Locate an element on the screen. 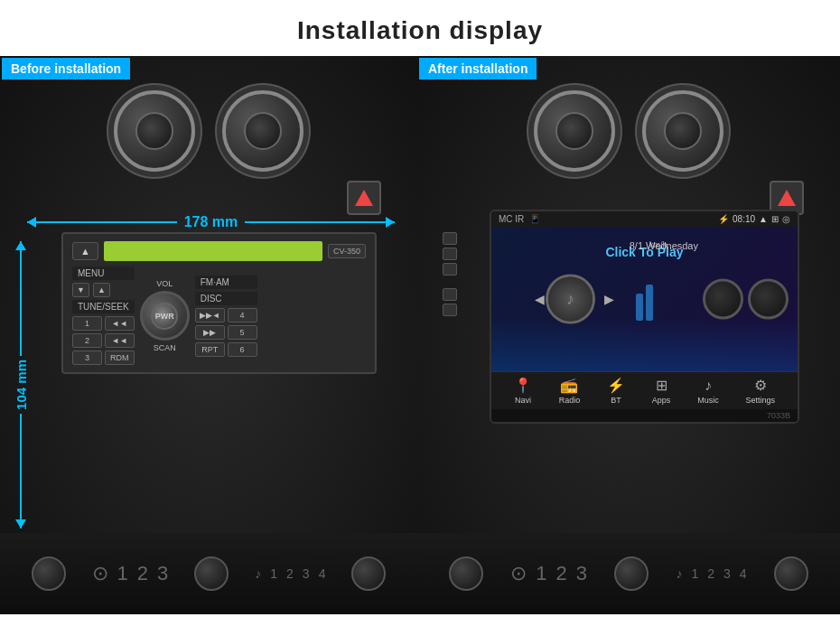 This screenshot has height=617, width=840. screen-status-bar: MC IR 📱 ⚡ 08:10 ▲ ⊞ ◎ is located at coordinates (645, 219).